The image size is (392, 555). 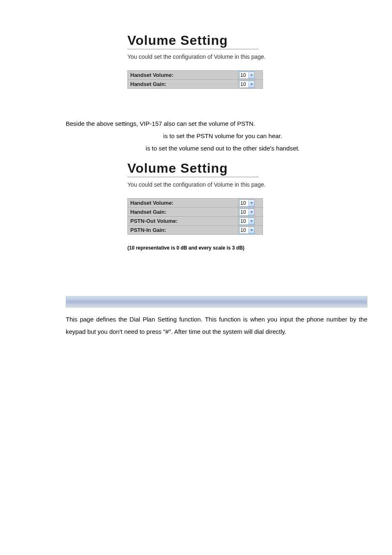 I want to click on pstn-out-volume-label: PSTN-Out Volume:, so click(x=183, y=221).